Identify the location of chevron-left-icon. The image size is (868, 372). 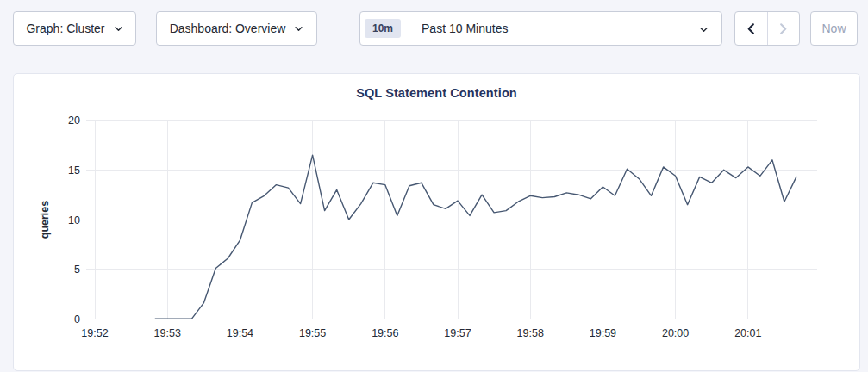
(752, 29).